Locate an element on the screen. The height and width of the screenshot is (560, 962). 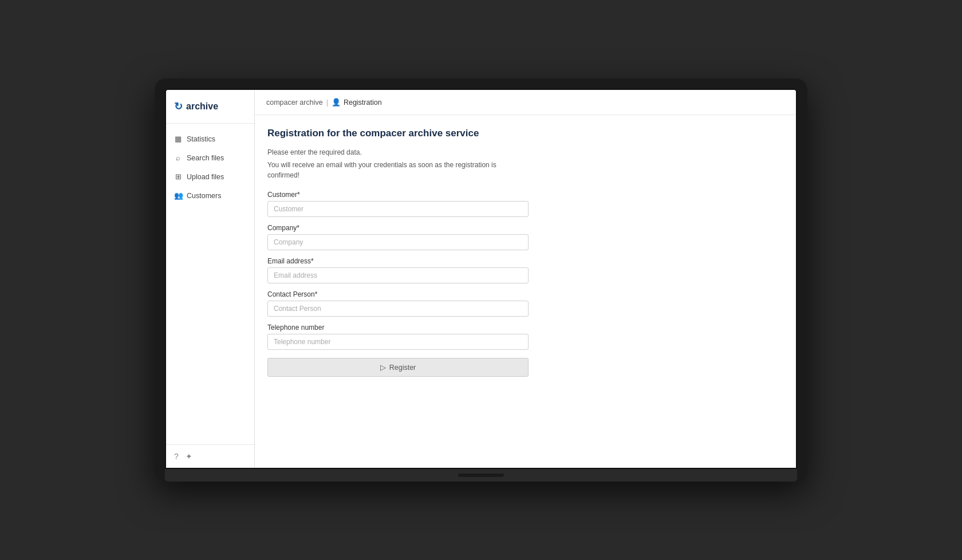
laptop-notch is located at coordinates (481, 475).